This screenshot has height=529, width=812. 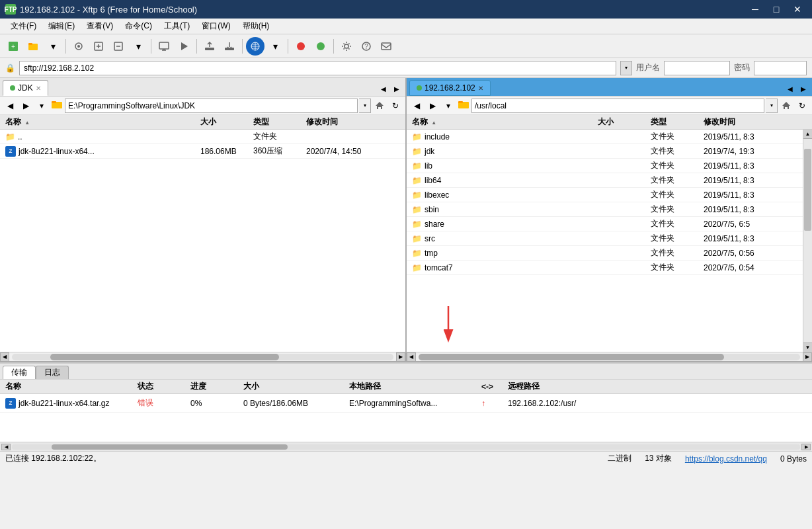 I want to click on transfer-col-remote: 远程路径, so click(x=657, y=386).